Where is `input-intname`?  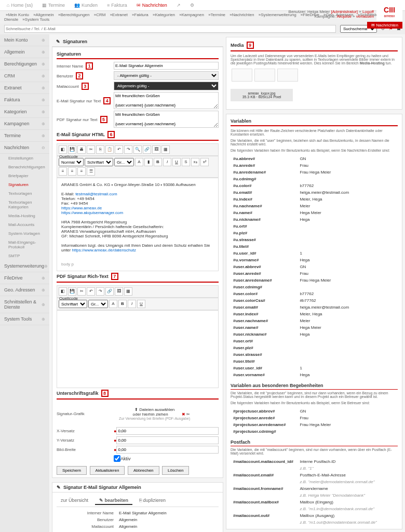
input-intname is located at coordinates (166, 65).